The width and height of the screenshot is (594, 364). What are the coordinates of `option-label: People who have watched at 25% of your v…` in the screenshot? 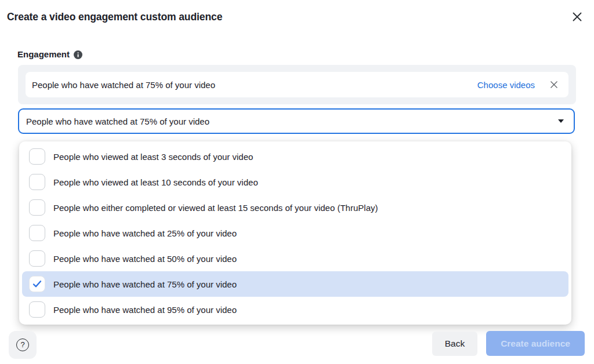 It's located at (145, 233).